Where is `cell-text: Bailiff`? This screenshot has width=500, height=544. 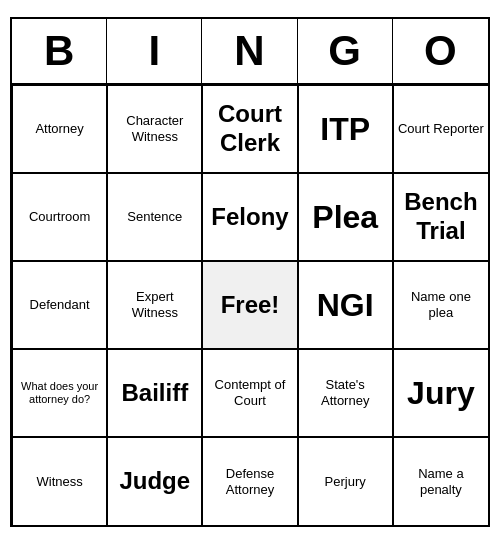 cell-text: Bailiff is located at coordinates (154, 394).